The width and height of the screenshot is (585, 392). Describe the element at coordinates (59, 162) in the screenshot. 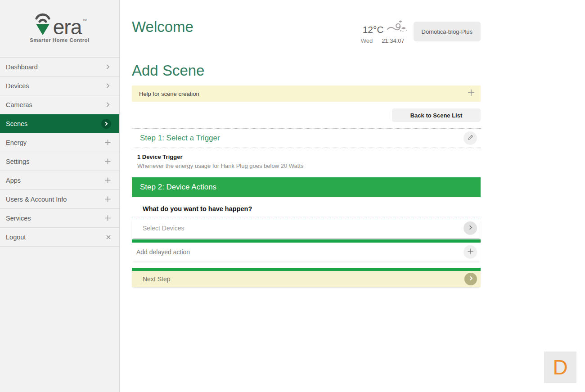

I see `sidebar-item-settings: Settings` at that location.